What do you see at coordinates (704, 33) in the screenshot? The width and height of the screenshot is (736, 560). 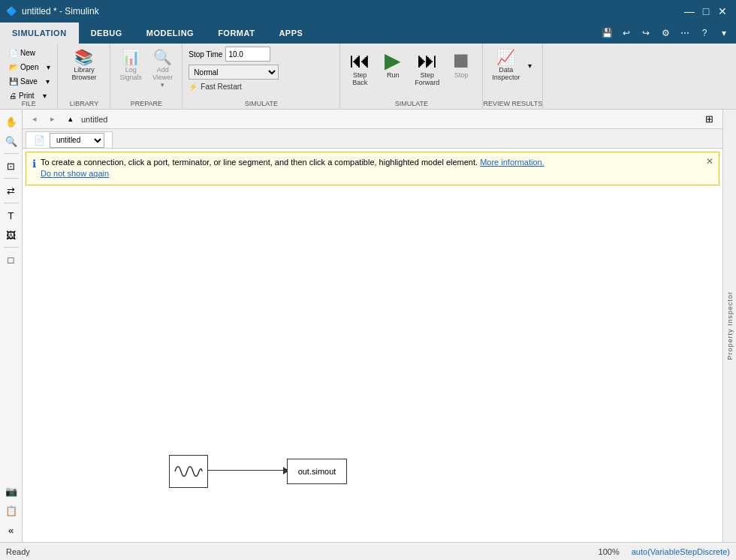 I see `quick-access-help: ?` at bounding box center [704, 33].